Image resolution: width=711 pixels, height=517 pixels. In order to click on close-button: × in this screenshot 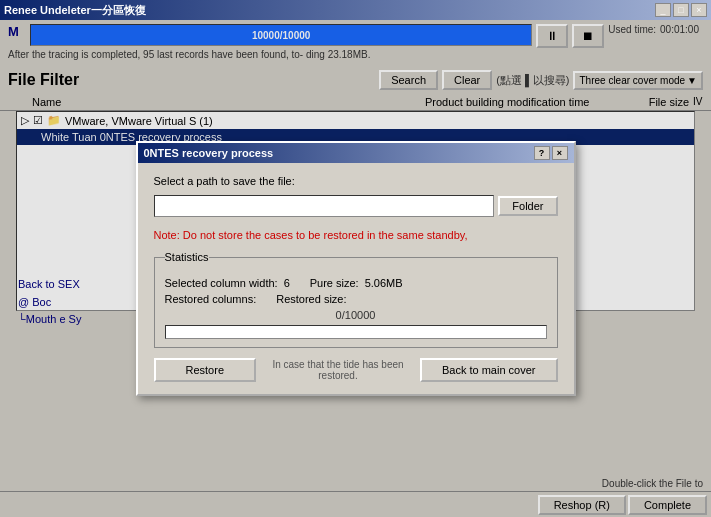, I will do `click(699, 10)`.